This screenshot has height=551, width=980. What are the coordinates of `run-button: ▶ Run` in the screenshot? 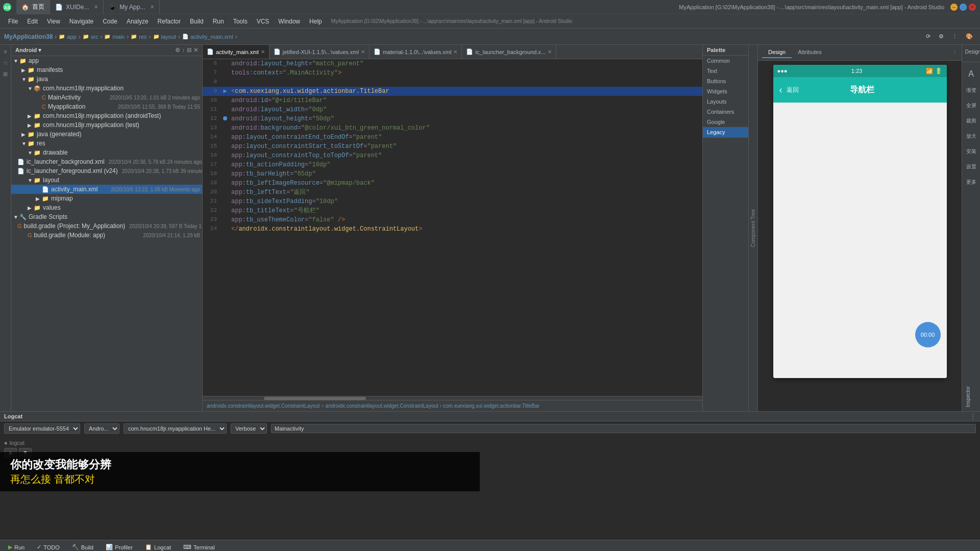 It's located at (16, 547).